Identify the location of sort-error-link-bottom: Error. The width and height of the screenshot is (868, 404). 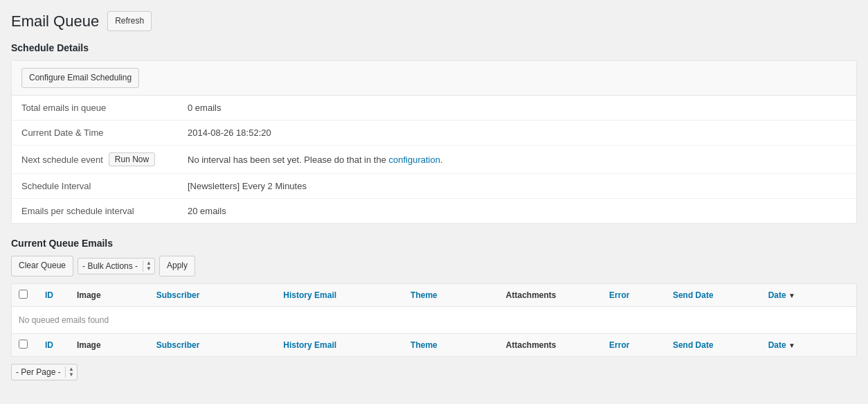
(619, 345).